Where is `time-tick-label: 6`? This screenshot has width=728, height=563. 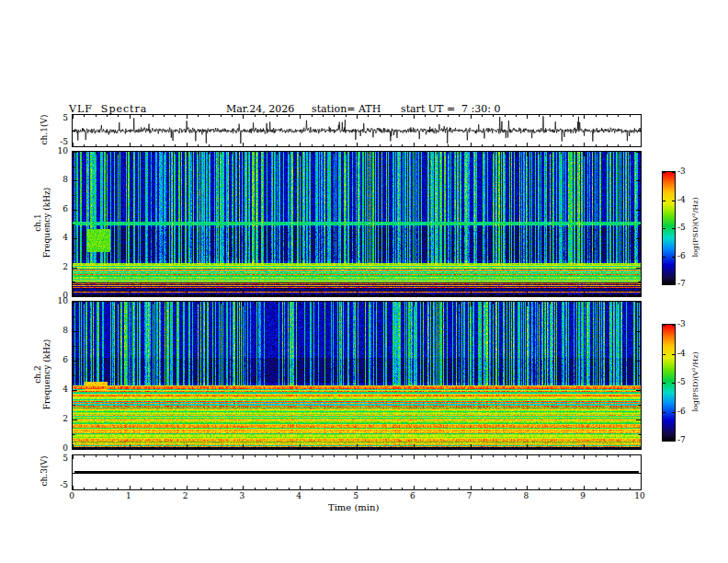 time-tick-label: 6 is located at coordinates (413, 496).